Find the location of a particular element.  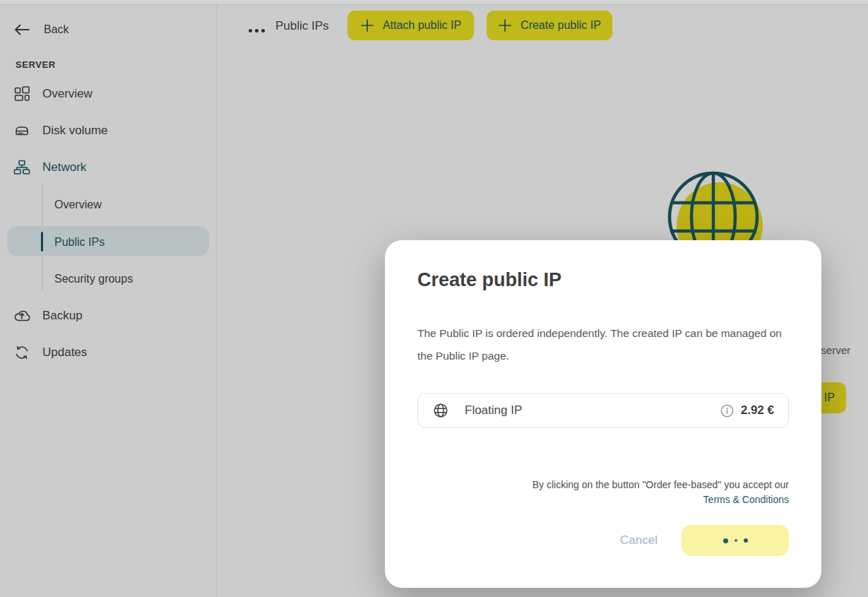

modal-title: Create public IP is located at coordinates (603, 280).